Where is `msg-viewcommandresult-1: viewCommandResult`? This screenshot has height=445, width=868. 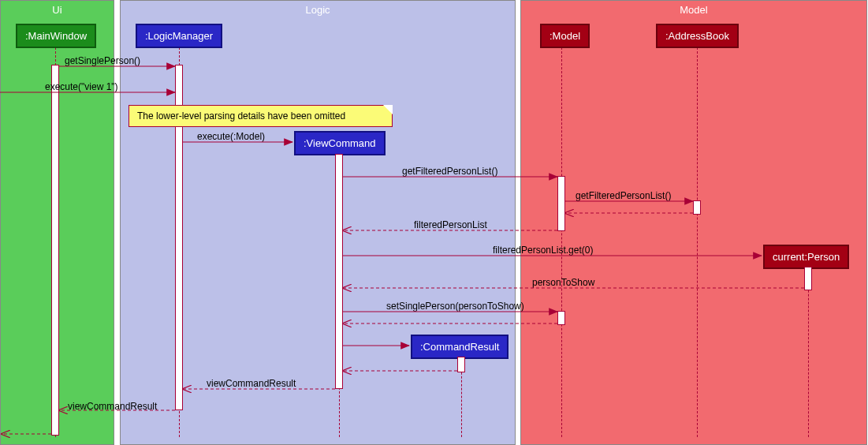 msg-viewcommandresult-1: viewCommandResult is located at coordinates (251, 383).